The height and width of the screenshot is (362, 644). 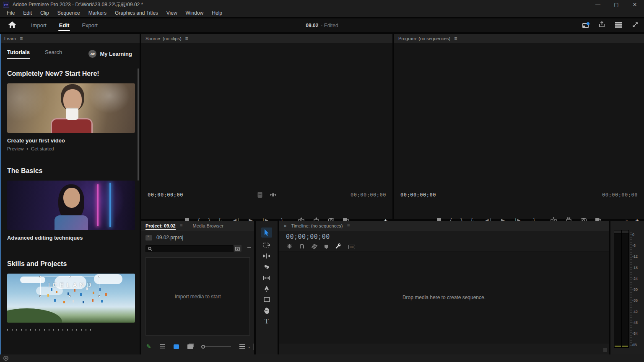 I want to click on share-icon, so click(x=602, y=25).